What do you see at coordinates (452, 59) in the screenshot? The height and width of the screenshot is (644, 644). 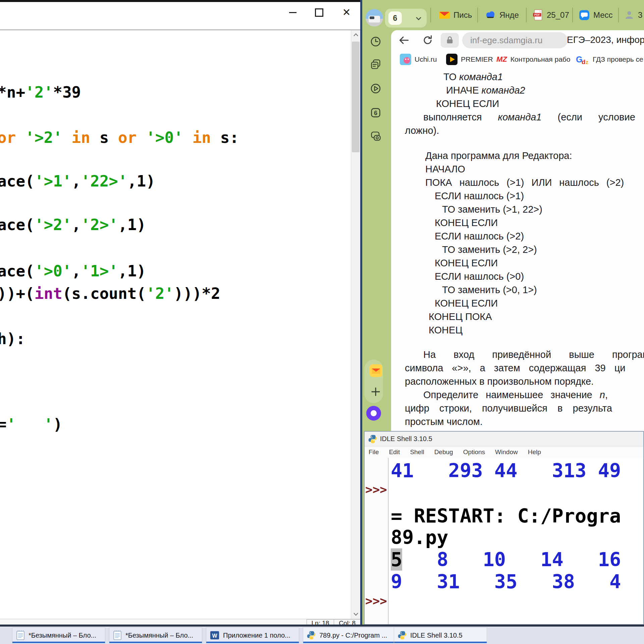 I see `premier-icon` at bounding box center [452, 59].